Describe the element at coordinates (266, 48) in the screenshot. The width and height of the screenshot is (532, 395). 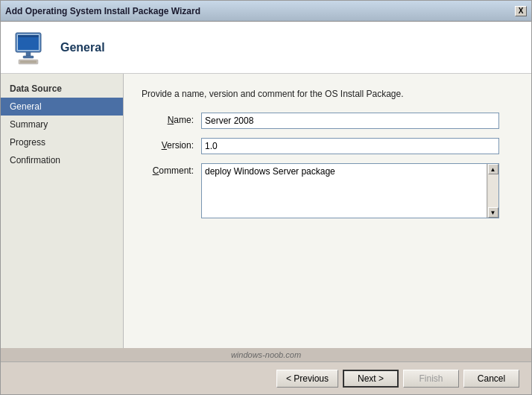
I see `wizard-header: General` at that location.